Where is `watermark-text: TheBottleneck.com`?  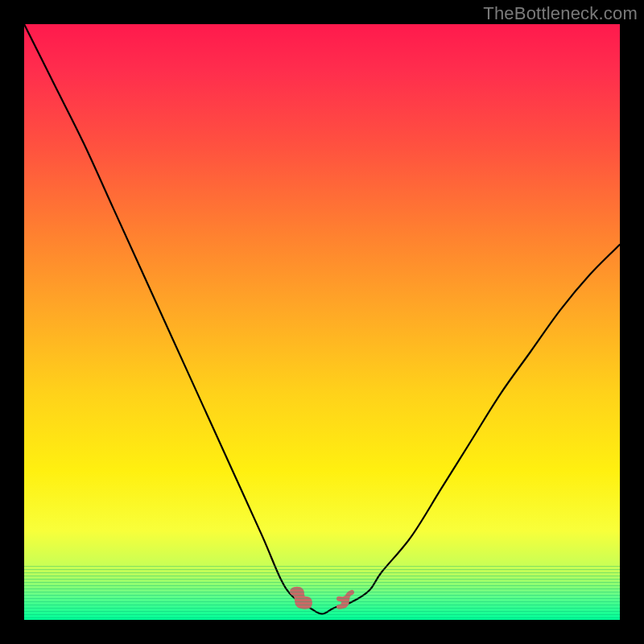 watermark-text: TheBottleneck.com is located at coordinates (560, 14).